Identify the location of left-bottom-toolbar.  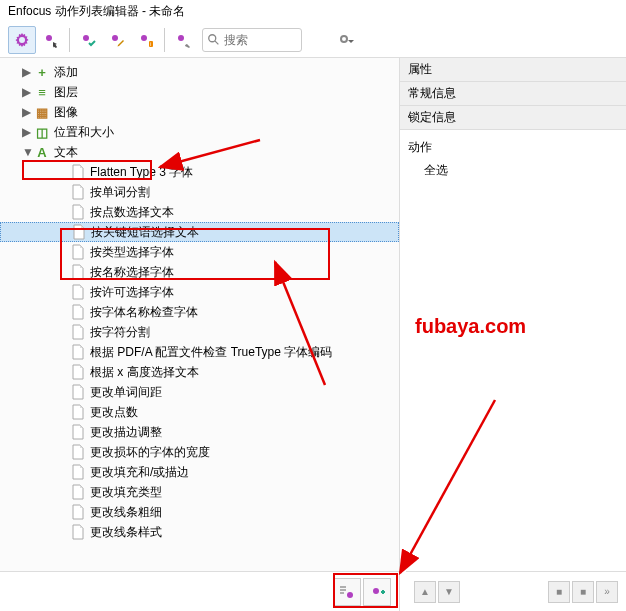
(200, 591).